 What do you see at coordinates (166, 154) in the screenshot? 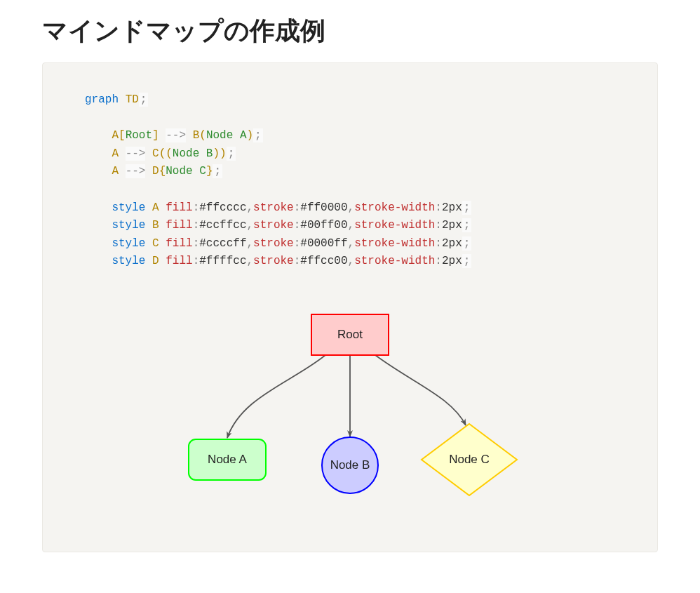
I see `code-paren: ((` at bounding box center [166, 154].